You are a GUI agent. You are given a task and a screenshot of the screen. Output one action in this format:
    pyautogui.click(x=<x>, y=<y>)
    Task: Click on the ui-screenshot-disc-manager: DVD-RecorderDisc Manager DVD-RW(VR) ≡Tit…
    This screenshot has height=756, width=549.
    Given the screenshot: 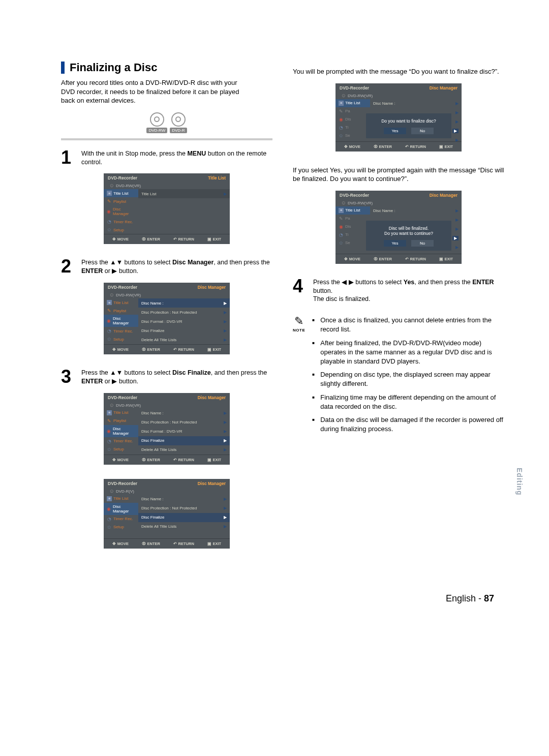 What is the action you would take?
    pyautogui.click(x=167, y=318)
    